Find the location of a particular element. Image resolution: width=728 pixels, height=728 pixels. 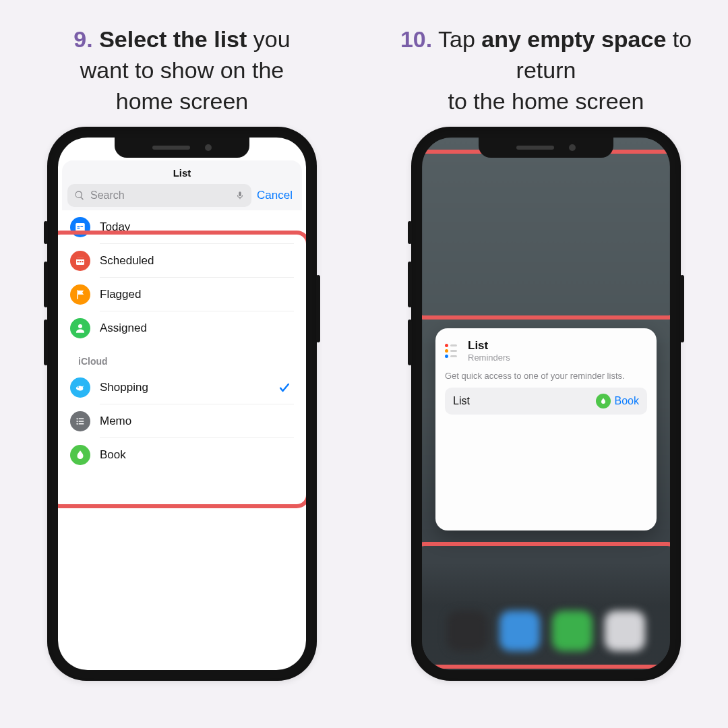

today-icon is located at coordinates (80, 227).